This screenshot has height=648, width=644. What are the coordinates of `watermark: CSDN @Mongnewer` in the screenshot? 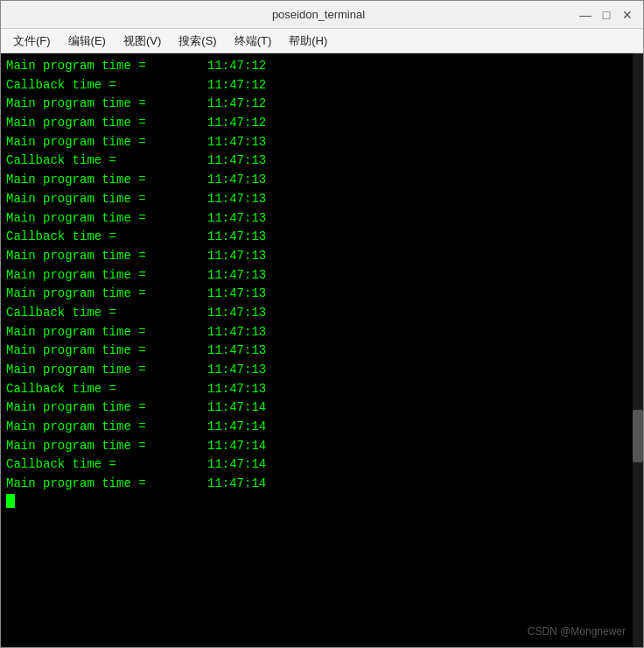 It's located at (577, 632).